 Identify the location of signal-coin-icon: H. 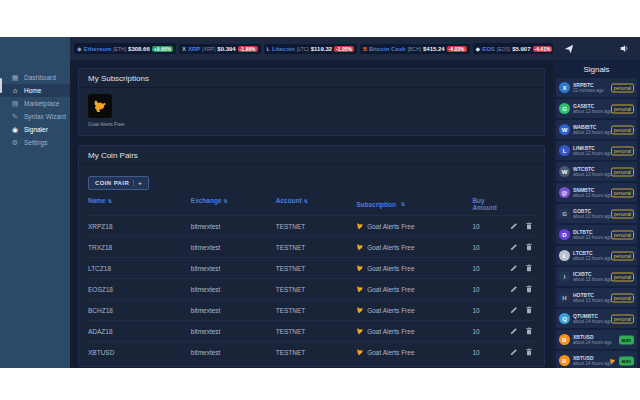
(564, 298).